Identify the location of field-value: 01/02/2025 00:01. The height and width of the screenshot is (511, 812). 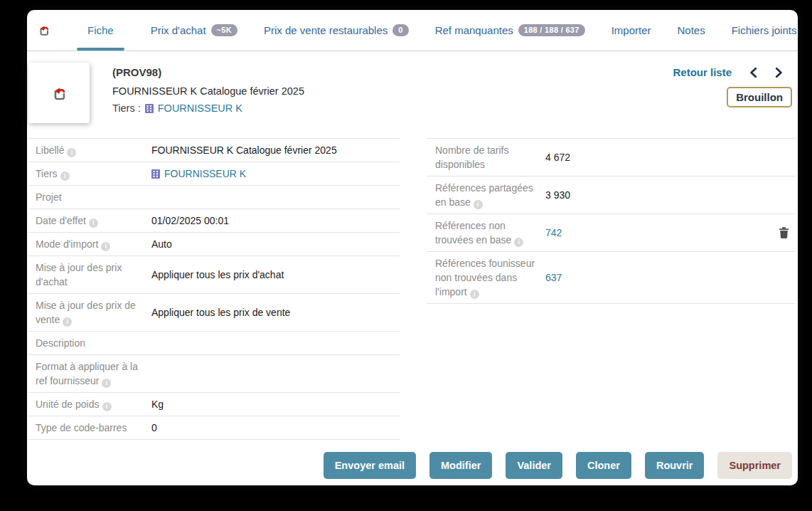
(191, 221).